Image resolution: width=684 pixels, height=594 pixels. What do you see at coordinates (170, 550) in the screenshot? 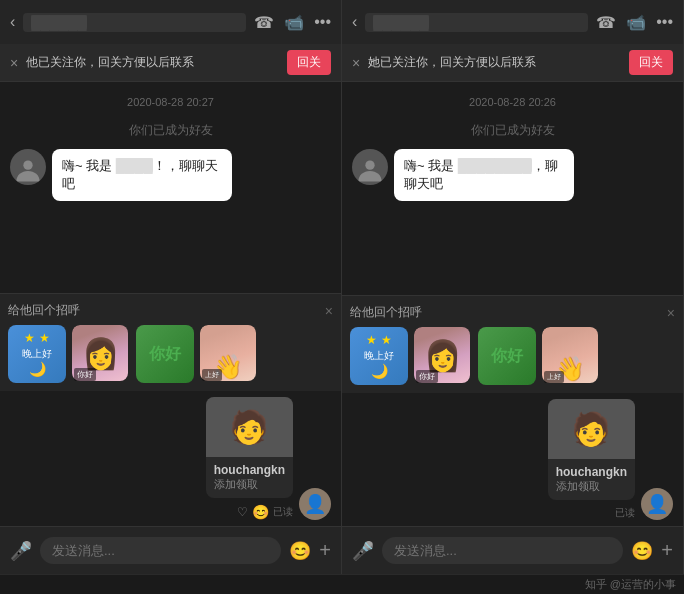
I see `left-input-bar: 🎤 😊 +` at bounding box center [170, 550].